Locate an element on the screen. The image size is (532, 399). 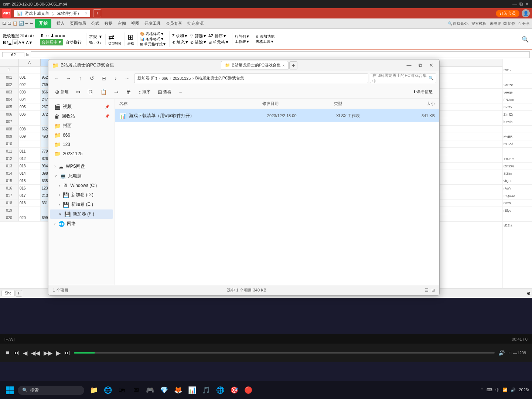
sidebar-item-recycle: 🗑 回收站 📌 is located at coordinates (81, 116).